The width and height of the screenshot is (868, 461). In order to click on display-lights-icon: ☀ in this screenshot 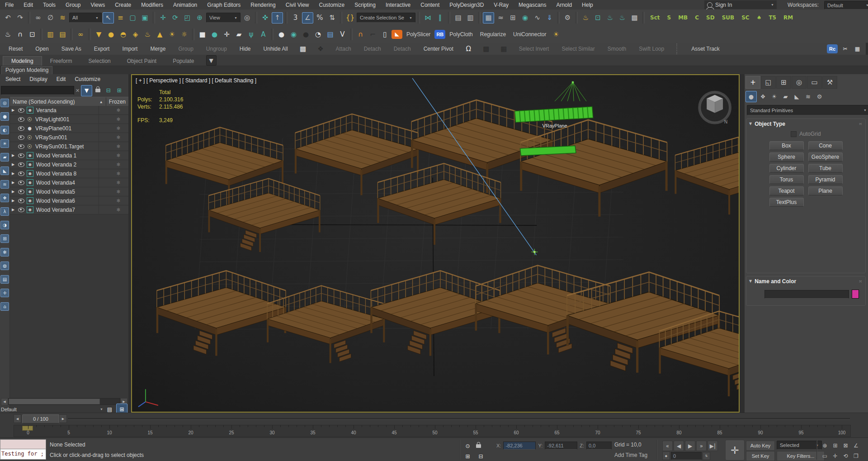, I will do `click(5, 144)`.